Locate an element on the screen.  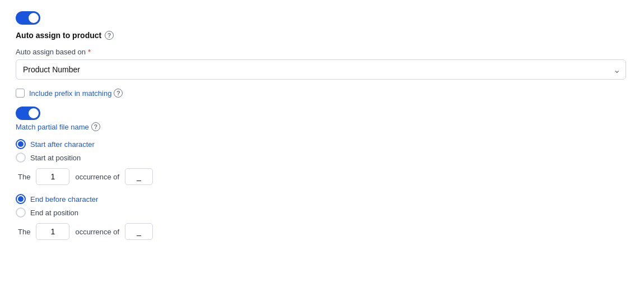
include-prefix-checkbox is located at coordinates (20, 93).